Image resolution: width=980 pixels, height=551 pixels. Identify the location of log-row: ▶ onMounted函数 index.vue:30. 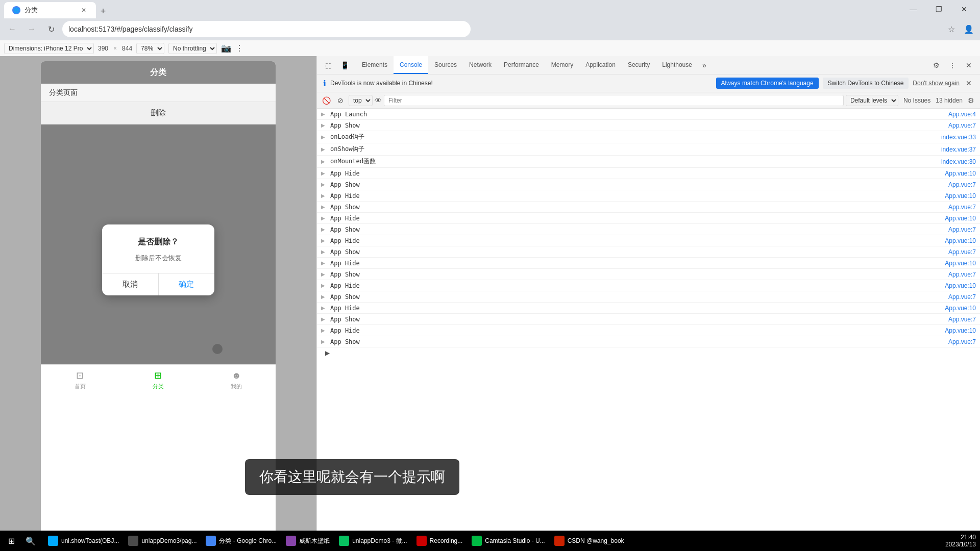
(648, 162).